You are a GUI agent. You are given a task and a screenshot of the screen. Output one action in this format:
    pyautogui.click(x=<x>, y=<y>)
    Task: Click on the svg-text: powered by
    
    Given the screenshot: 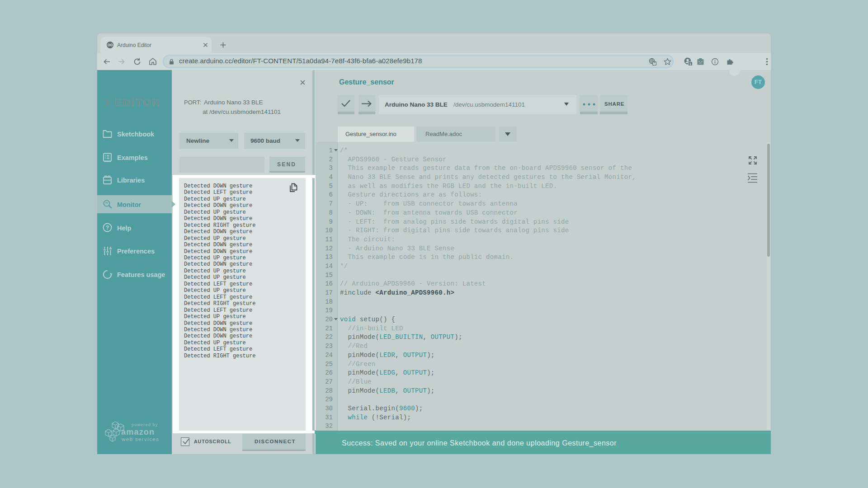 What is the action you would take?
    pyautogui.click(x=145, y=425)
    